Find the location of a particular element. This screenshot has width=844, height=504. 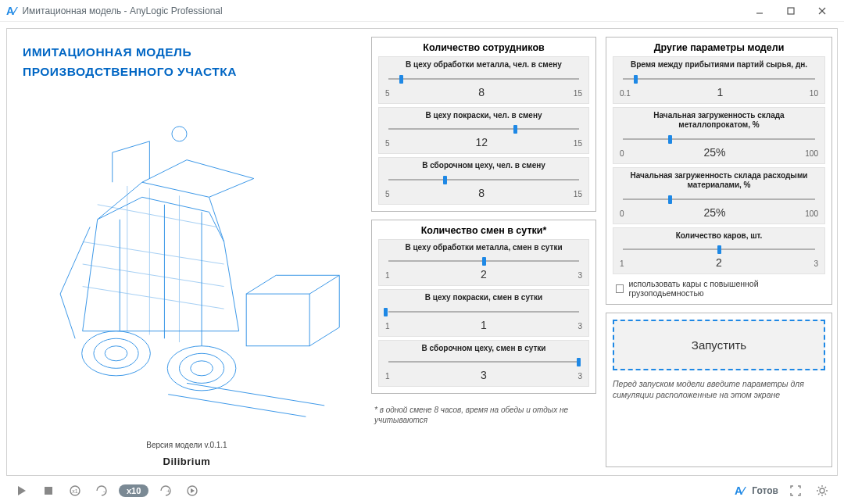

heavy-carts-checkbox-label: использовать кары с повышенной грузоподь… is located at coordinates (725, 288).